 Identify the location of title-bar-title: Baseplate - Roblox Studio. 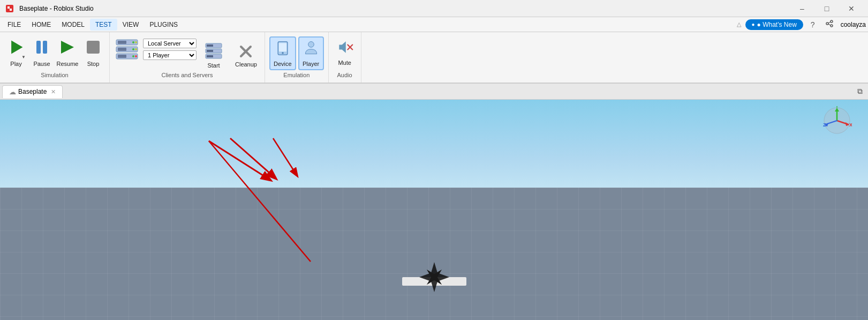
(57, 9).